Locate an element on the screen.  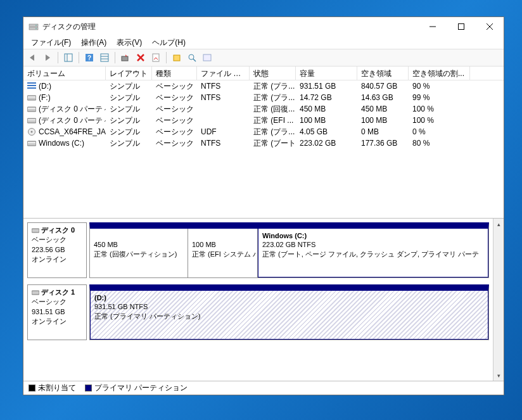
legend-primary-label: プライマリ パーティション is located at coordinates (141, 388).